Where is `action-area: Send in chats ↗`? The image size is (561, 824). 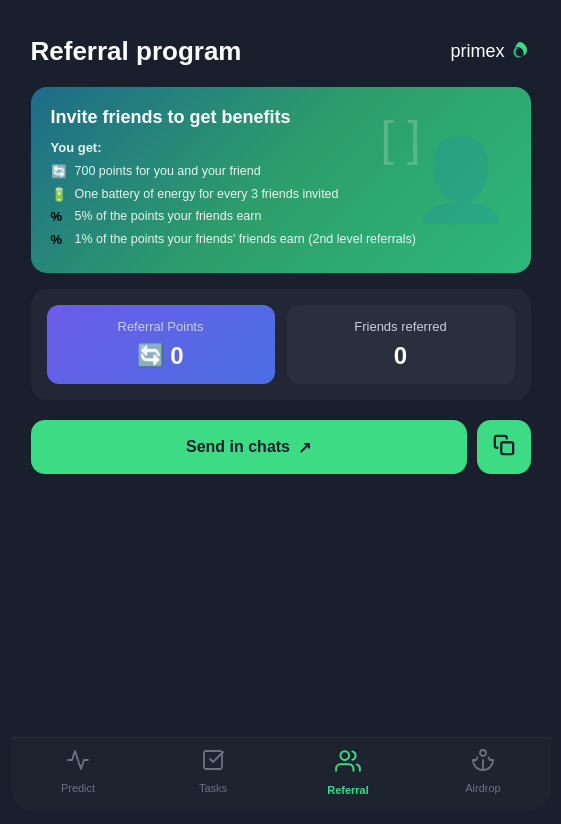 action-area: Send in chats ↗ is located at coordinates (281, 447).